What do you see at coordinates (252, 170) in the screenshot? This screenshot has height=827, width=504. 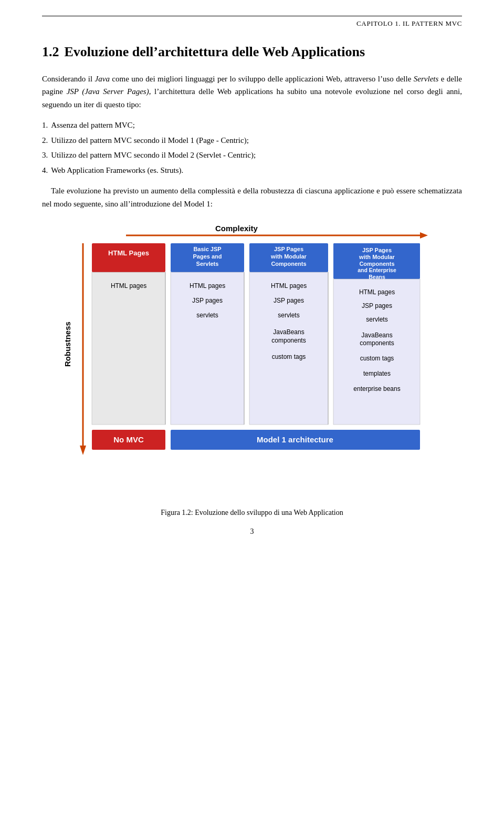 I see `list-item-4: 4.Web Application Frameworks (es. Struts…` at bounding box center [252, 170].